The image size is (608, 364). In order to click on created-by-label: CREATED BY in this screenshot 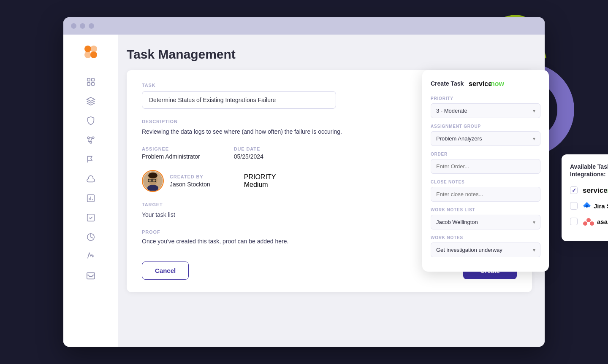, I will do `click(190, 177)`.